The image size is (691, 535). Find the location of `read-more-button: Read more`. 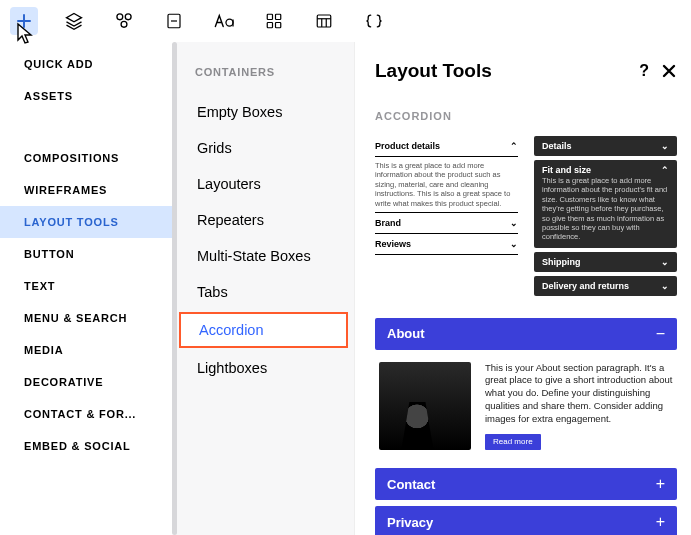

read-more-button: Read more is located at coordinates (513, 442).